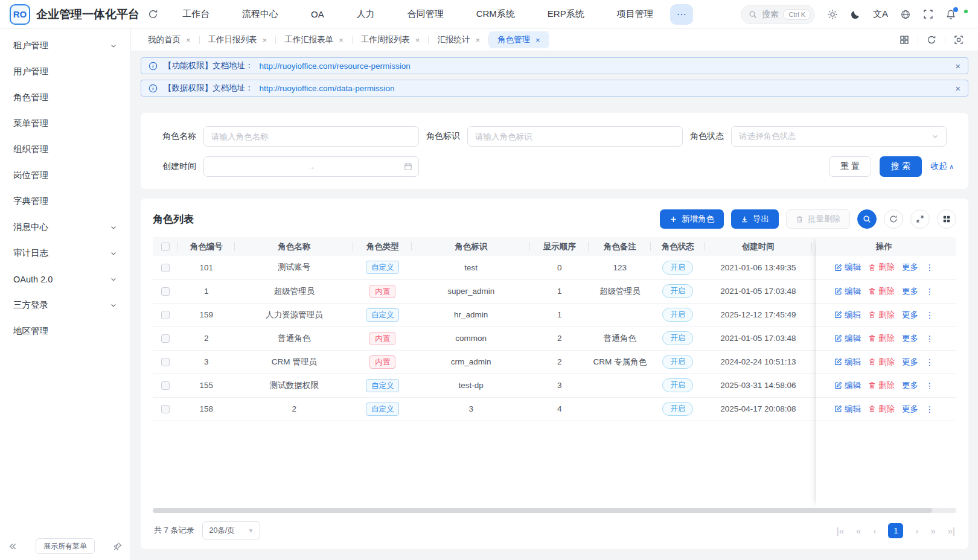 The image size is (978, 560). I want to click on sidebar-item: 租户管理, so click(65, 46).